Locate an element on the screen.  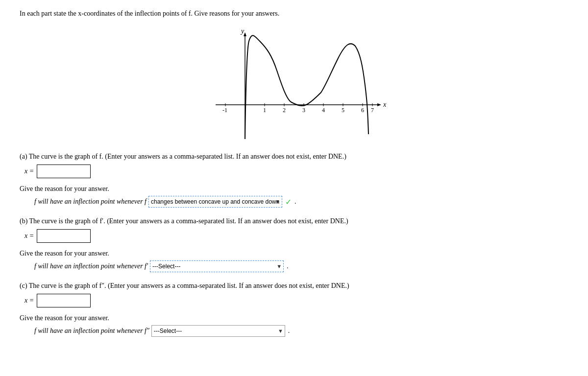
part-a-x-row: x = is located at coordinates (296, 171).